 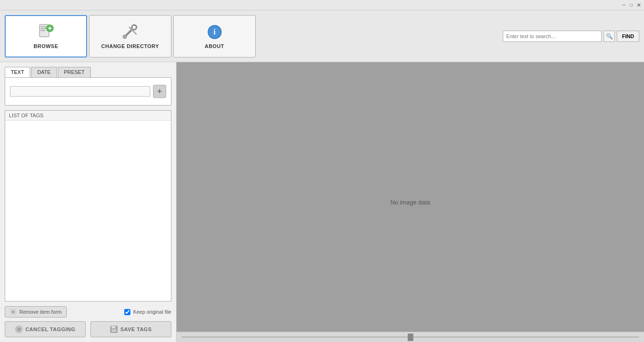 I want to click on maximize-button: □, so click(x=631, y=5).